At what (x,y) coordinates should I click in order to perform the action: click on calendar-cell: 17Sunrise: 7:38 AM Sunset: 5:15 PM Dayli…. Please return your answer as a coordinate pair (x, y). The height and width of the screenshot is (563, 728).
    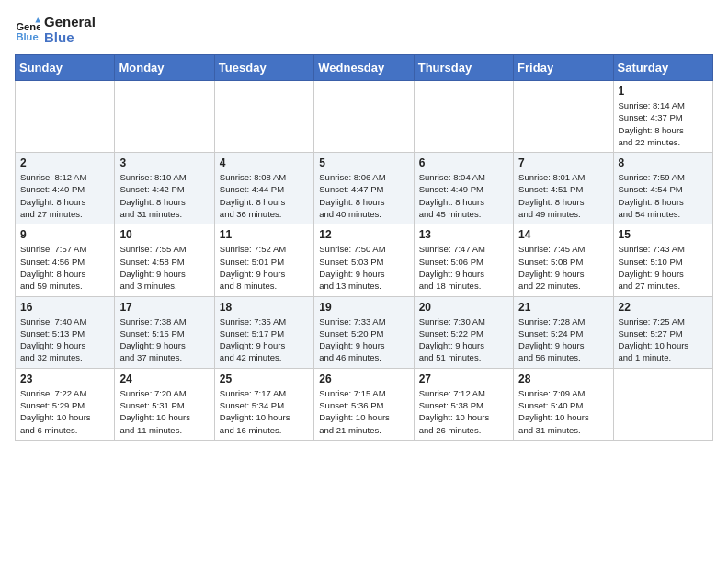
    Looking at the image, I should click on (165, 332).